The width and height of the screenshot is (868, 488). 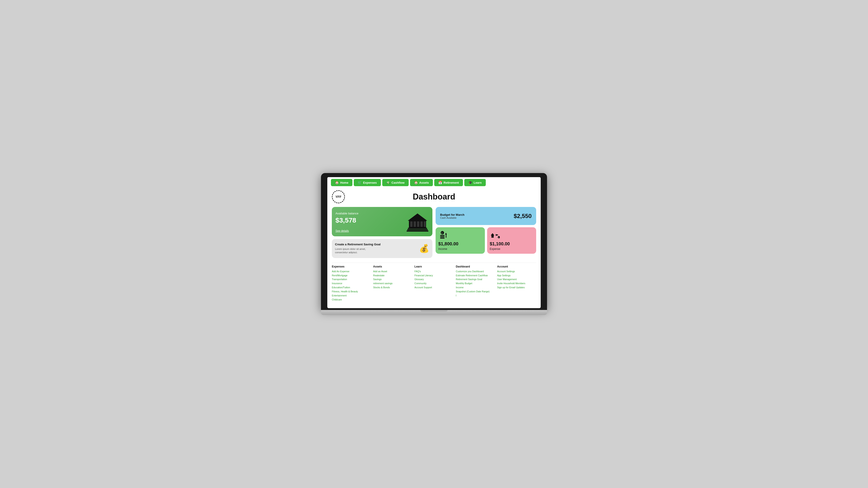 I want to click on expense-card: $ $1,100.00 Expense, so click(x=512, y=240).